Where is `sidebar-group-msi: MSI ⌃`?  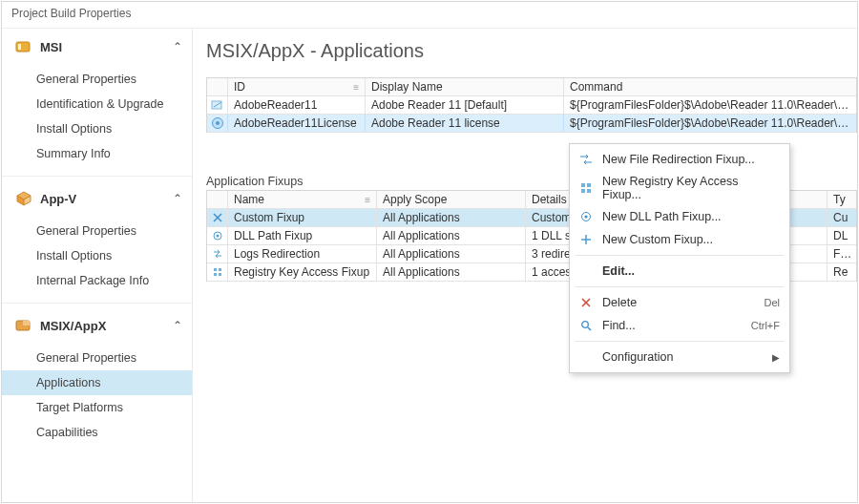 sidebar-group-msi: MSI ⌃ is located at coordinates (97, 47).